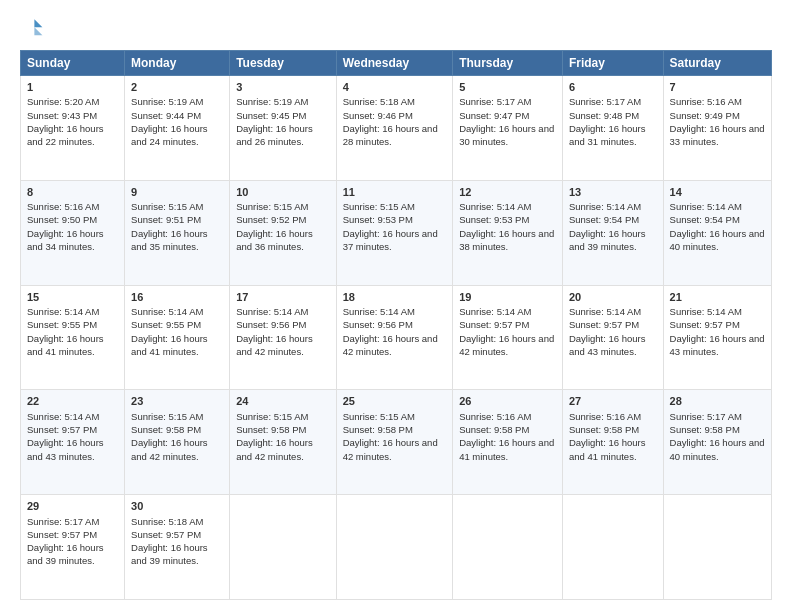 The height and width of the screenshot is (612, 792). What do you see at coordinates (170, 554) in the screenshot?
I see `daylight: Daylight: 16 hours and 39 minutes.` at bounding box center [170, 554].